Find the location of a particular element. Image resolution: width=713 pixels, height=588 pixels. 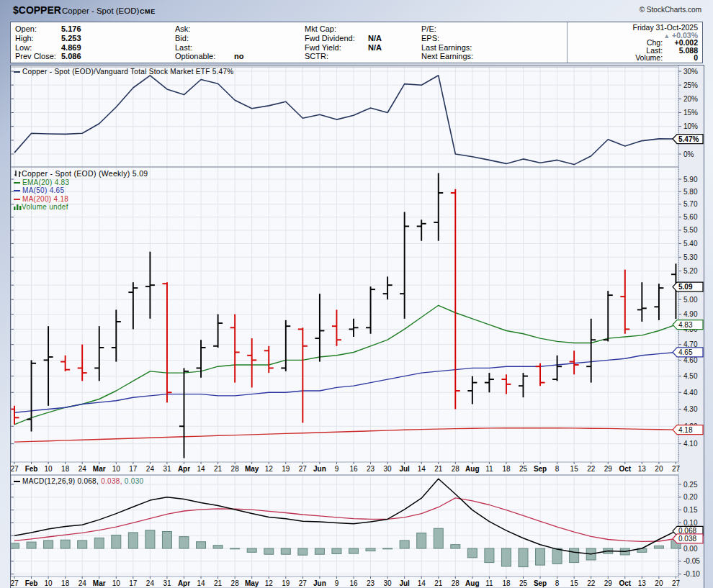

svg-text: 30 is located at coordinates (388, 469).